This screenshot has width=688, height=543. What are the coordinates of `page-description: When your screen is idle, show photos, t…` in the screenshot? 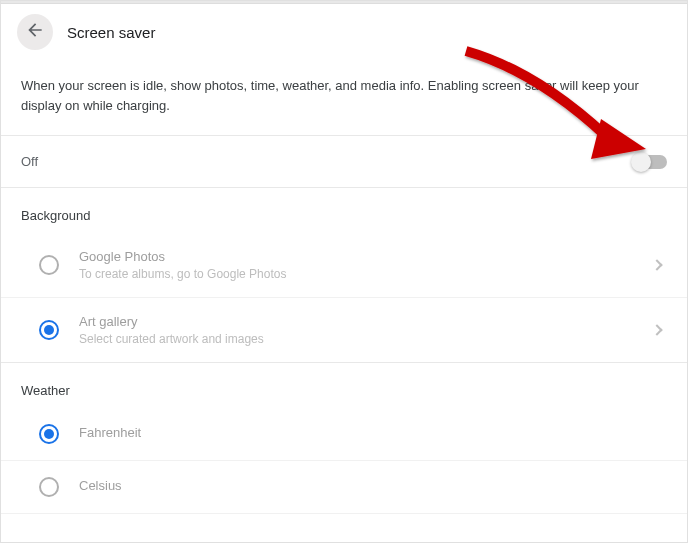 It's located at (344, 98).